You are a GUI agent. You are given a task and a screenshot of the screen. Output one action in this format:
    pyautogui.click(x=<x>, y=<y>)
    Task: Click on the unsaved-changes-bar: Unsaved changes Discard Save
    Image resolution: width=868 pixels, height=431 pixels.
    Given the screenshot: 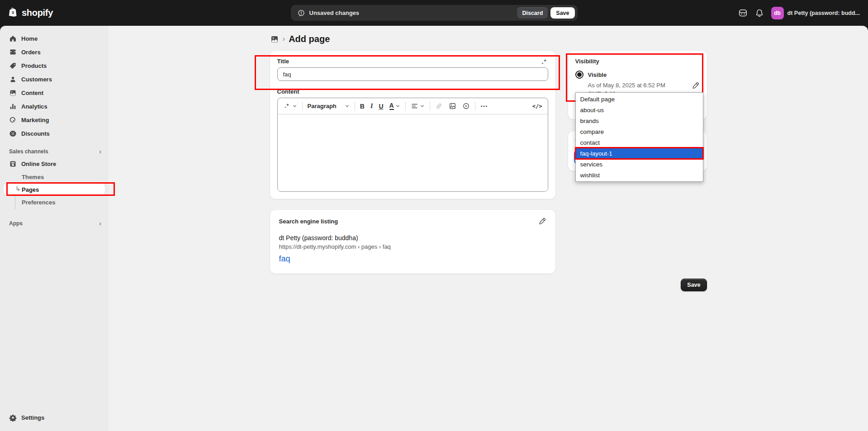 What is the action you would take?
    pyautogui.click(x=434, y=13)
    